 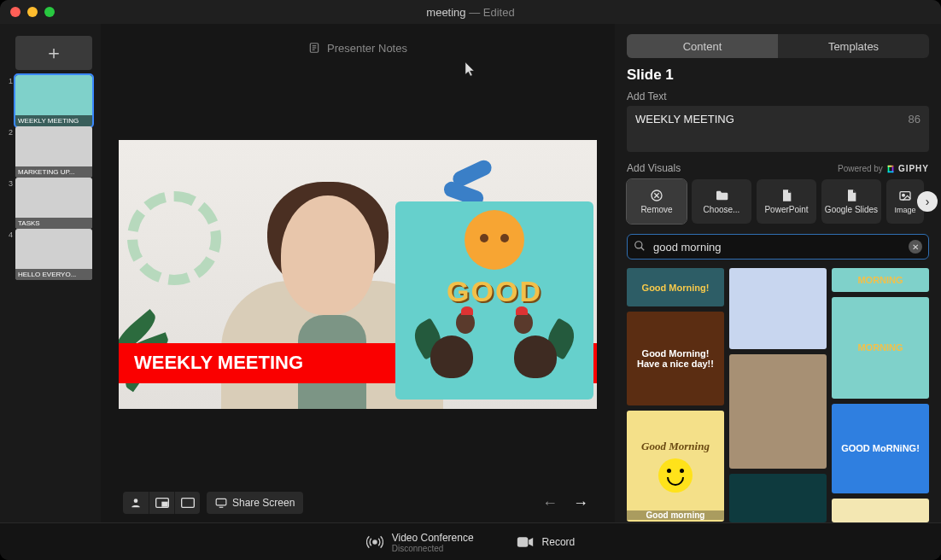 What do you see at coordinates (54, 203) in the screenshot?
I see `slide-thumbnail: TASKS` at bounding box center [54, 203].